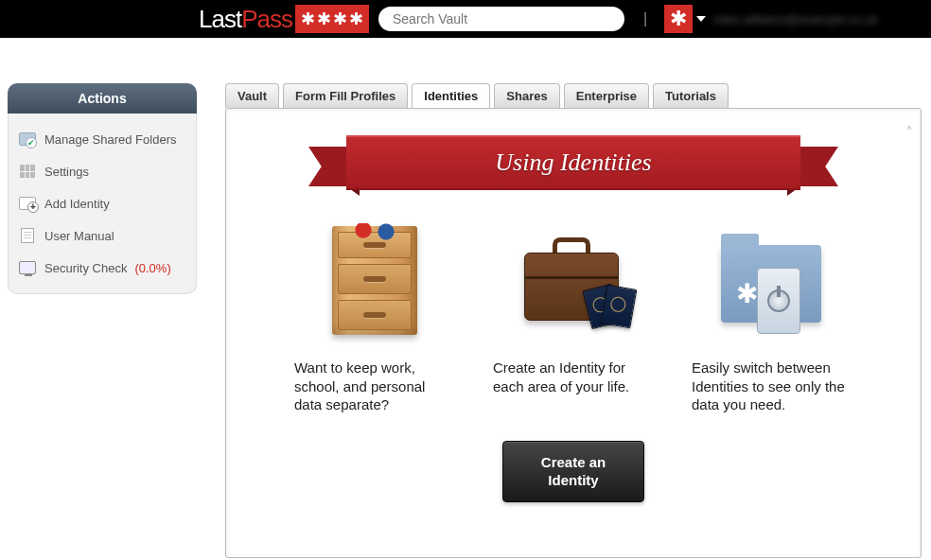  Describe the element at coordinates (102, 139) in the screenshot. I see `sidebar-item-manage-shared-folders: Manage Shared Folders` at that location.